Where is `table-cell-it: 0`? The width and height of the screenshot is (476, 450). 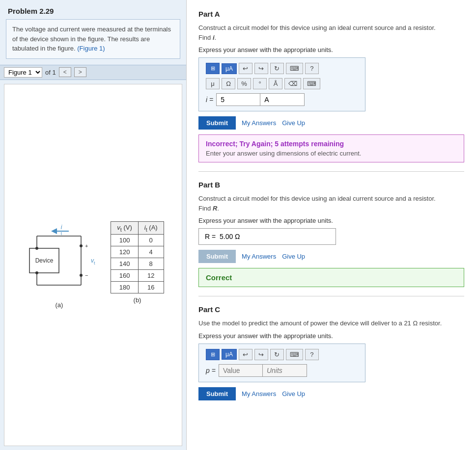
table-cell-it: 0 is located at coordinates (151, 240).